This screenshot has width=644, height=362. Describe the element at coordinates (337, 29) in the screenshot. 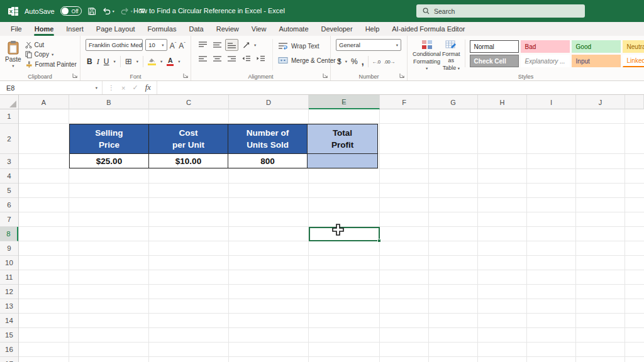

I see `tab-developer: Developer` at that location.